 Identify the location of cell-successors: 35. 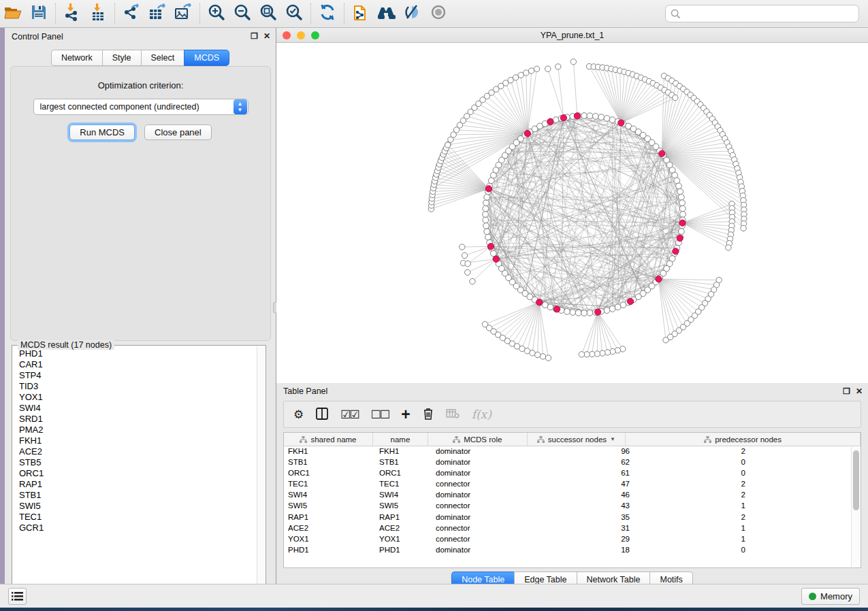
(583, 518).